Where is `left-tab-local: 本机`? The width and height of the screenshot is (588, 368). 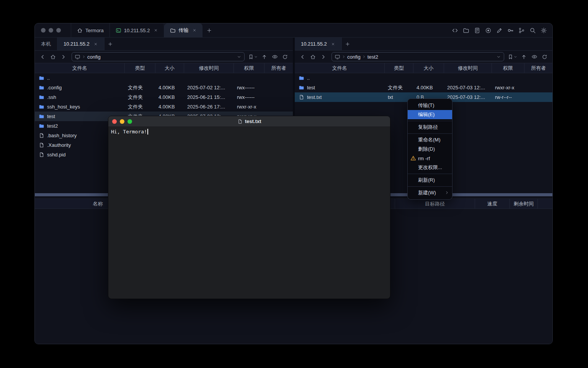 left-tab-local: 本机 is located at coordinates (46, 44).